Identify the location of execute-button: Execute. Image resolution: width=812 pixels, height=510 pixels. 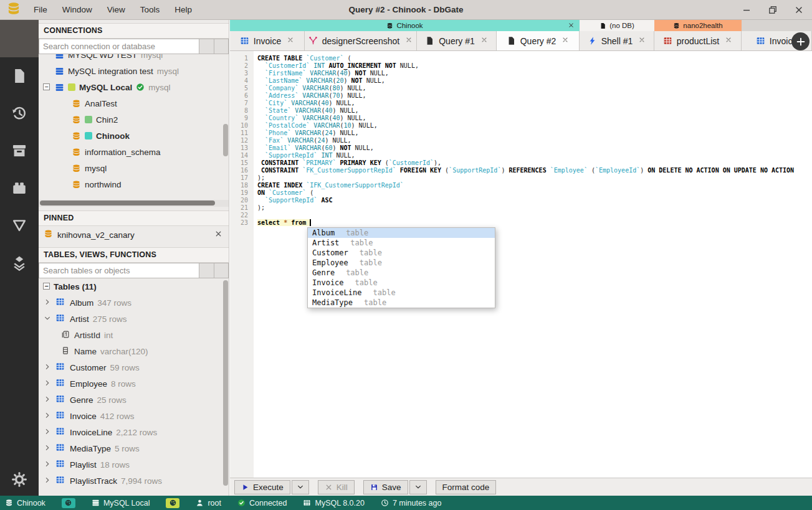
(262, 487).